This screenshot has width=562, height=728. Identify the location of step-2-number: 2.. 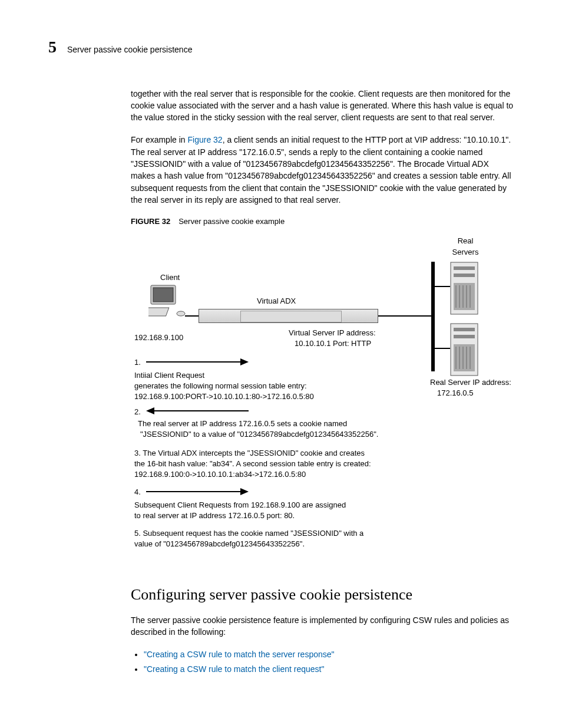
(138, 413).